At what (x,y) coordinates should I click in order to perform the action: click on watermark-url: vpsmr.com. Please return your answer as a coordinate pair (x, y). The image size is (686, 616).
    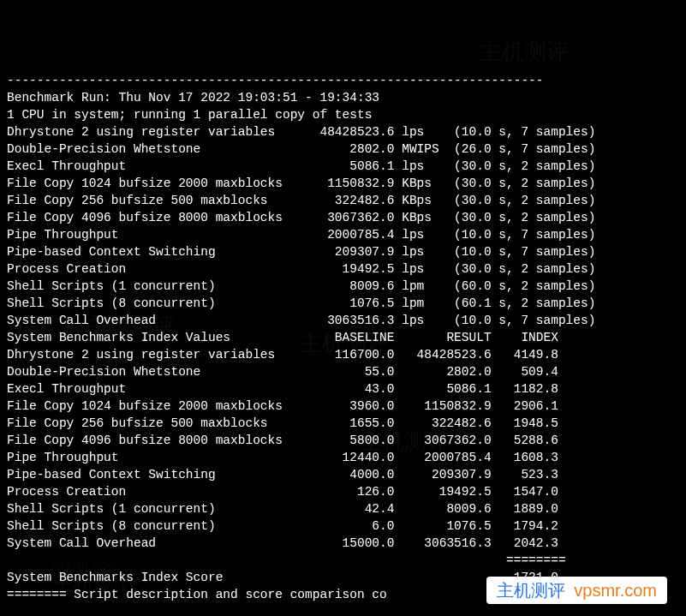
    Looking at the image, I should click on (615, 590).